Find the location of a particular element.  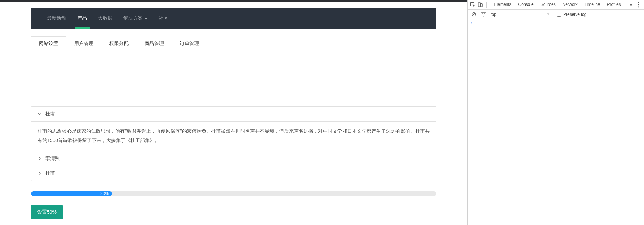

devtools-tabs: Elements Console Sources Network Timelin… is located at coordinates (557, 5).